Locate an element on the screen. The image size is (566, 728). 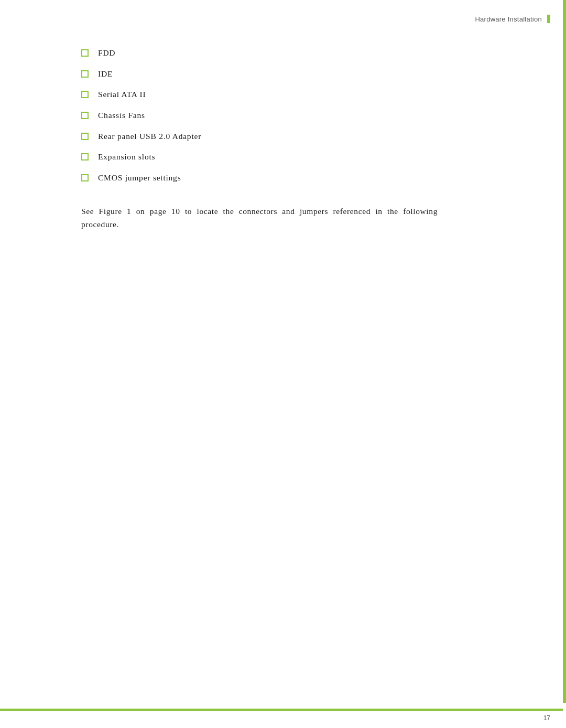
header-title: Hardware Installation is located at coordinates (508, 19).